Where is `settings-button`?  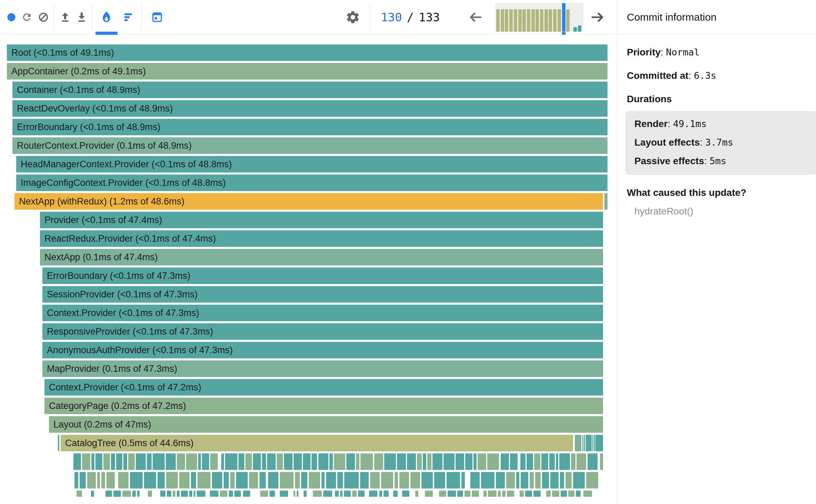 settings-button is located at coordinates (353, 17).